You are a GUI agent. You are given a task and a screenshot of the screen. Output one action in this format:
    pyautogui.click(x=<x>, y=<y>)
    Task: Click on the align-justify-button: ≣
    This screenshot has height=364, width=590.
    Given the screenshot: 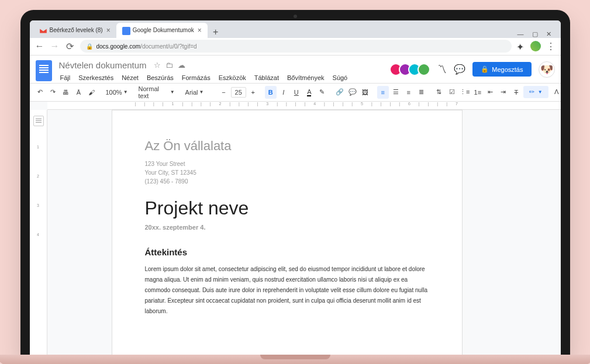 What is the action you would take?
    pyautogui.click(x=422, y=92)
    